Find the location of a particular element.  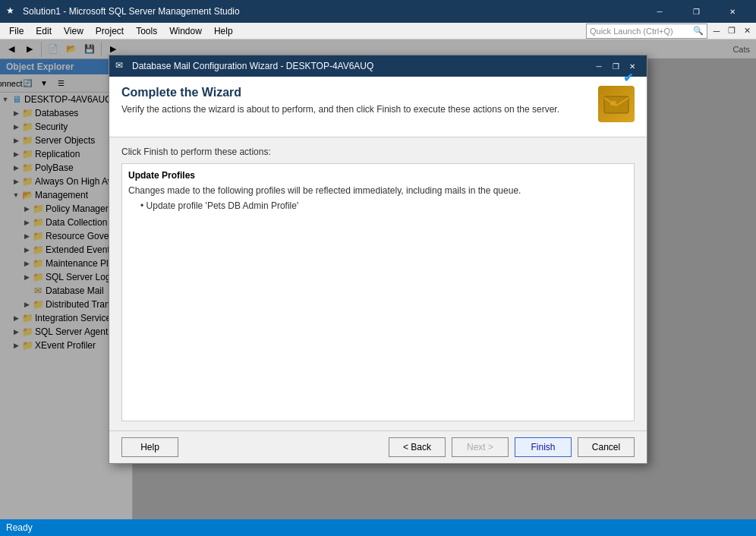

search-icon: 🔍 is located at coordinates (698, 30).